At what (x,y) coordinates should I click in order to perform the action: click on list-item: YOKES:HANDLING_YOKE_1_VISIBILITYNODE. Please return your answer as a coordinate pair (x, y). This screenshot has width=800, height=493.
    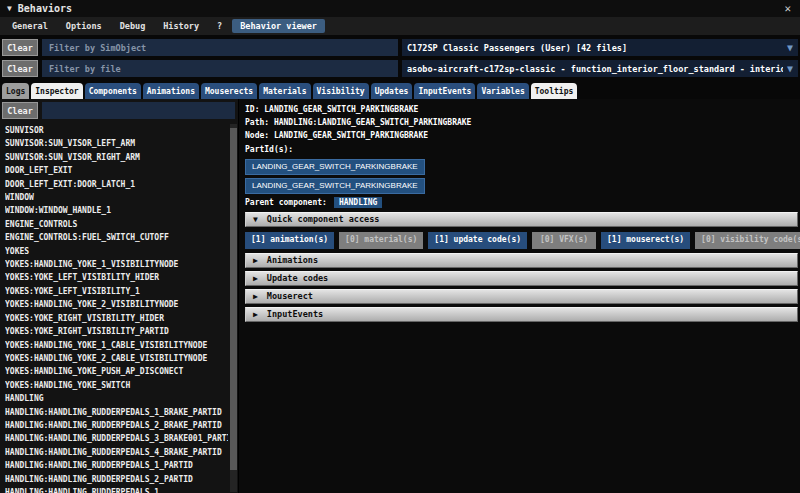
    Looking at the image, I should click on (116, 264).